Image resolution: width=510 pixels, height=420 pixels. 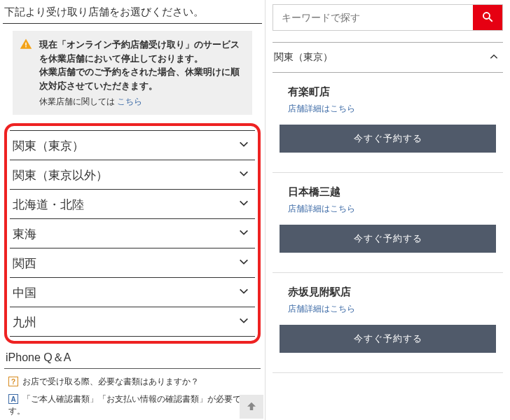 What do you see at coordinates (77, 102) in the screenshot?
I see `notice-info-label: 休業店舗に関しては` at bounding box center [77, 102].